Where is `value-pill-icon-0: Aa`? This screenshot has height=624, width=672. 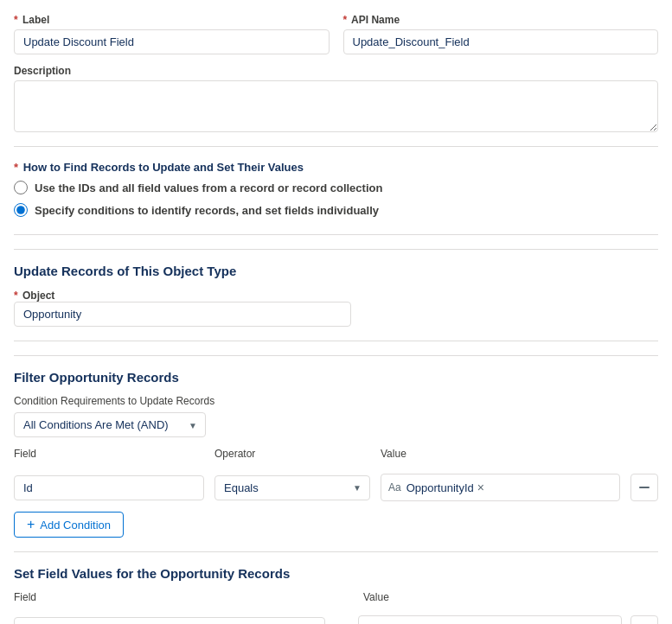 value-pill-icon-0: Aa is located at coordinates (394, 487).